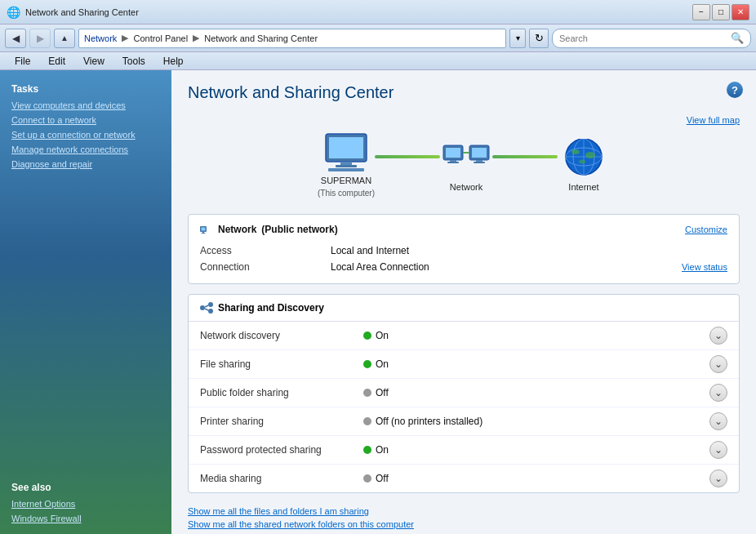 The height and width of the screenshot is (534, 756). Describe the element at coordinates (518, 38) in the screenshot. I see `address-dropdown: ▾` at that location.